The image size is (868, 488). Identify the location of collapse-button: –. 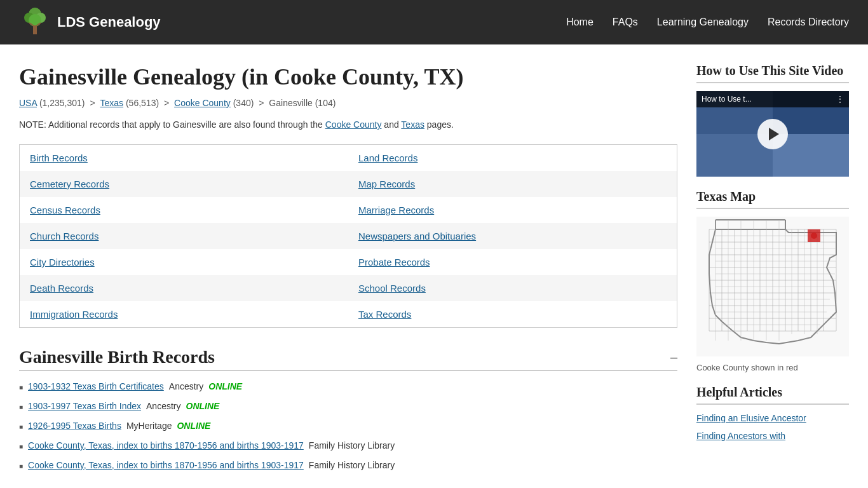
(674, 357).